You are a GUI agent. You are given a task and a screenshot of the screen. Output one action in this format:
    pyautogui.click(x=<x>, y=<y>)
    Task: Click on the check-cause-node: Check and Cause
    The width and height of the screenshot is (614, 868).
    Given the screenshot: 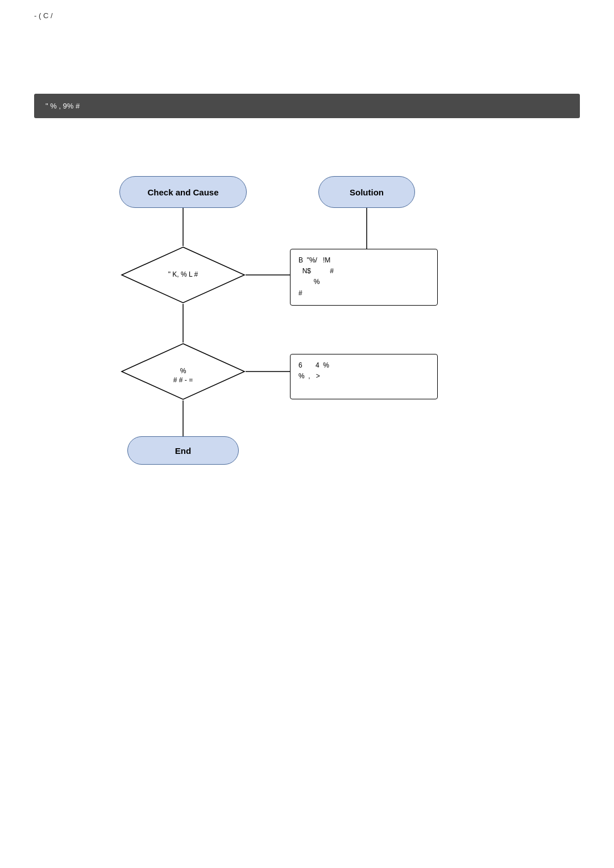 What is the action you would take?
    pyautogui.click(x=183, y=192)
    